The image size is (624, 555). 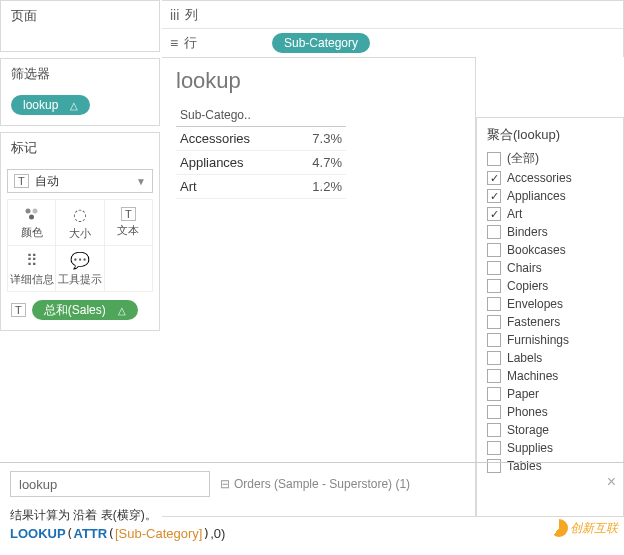 What do you see at coordinates (550, 304) in the screenshot?
I see `filter-checkbox-row: Envelopes` at bounding box center [550, 304].